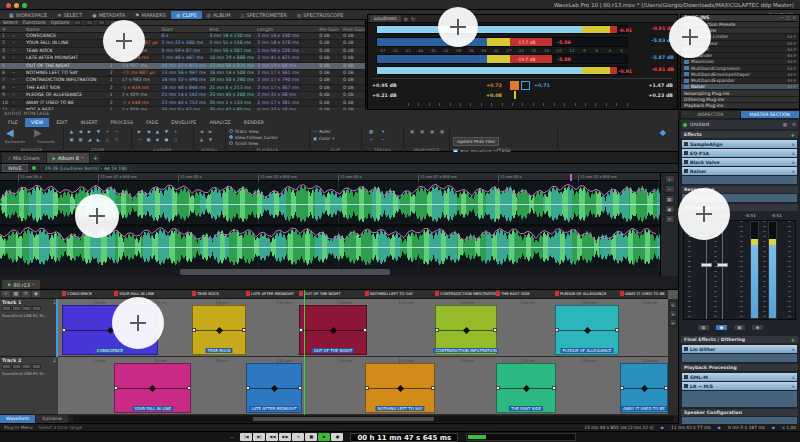 This screenshot has width=800, height=442. Describe the element at coordinates (12, 360) in the screenshot. I see `track-name: Track 2` at that location.